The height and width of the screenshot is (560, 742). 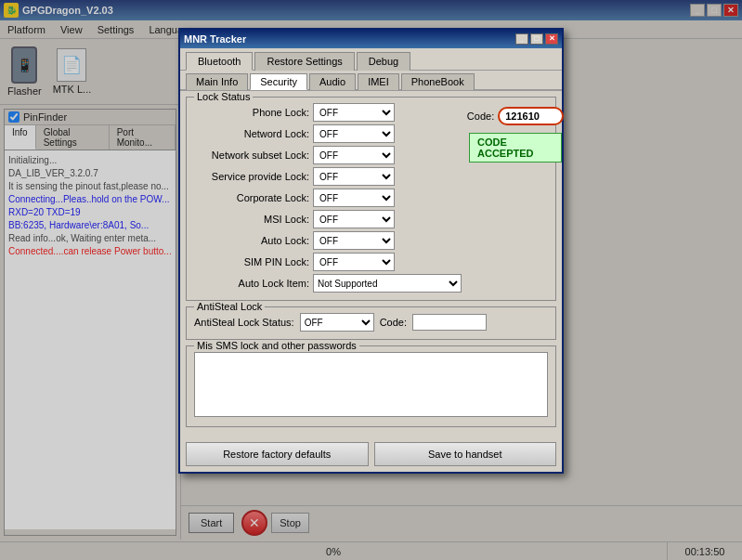 I want to click on msi-lock-label: MSI Lock:, so click(x=254, y=219).